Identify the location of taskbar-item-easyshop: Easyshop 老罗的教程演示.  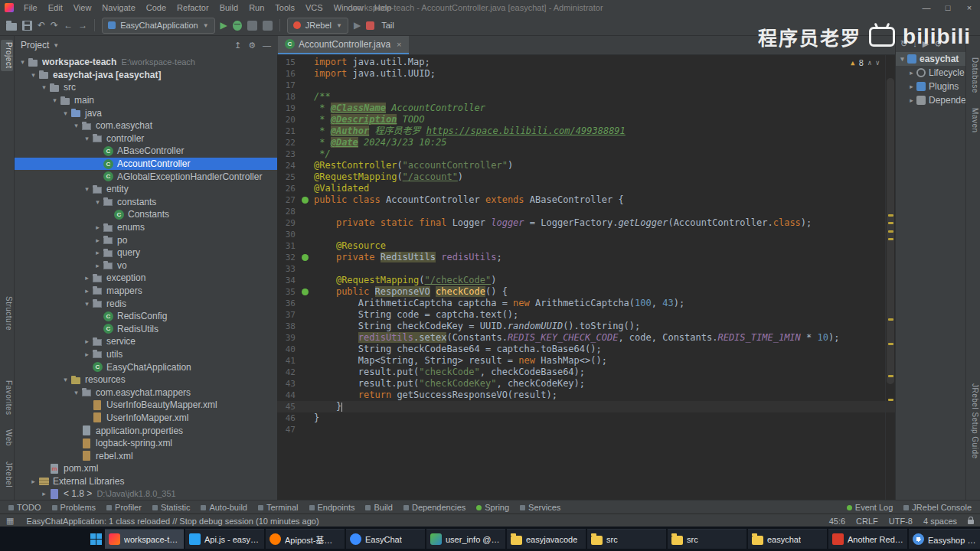
(945, 539).